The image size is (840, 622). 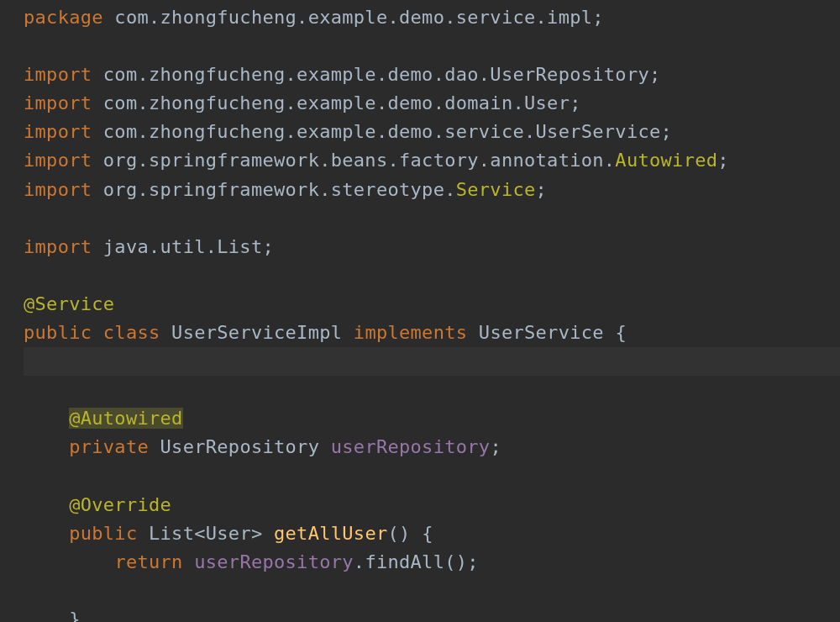 I want to click on code-line-annotation: @Autowired, so click(x=103, y=419).